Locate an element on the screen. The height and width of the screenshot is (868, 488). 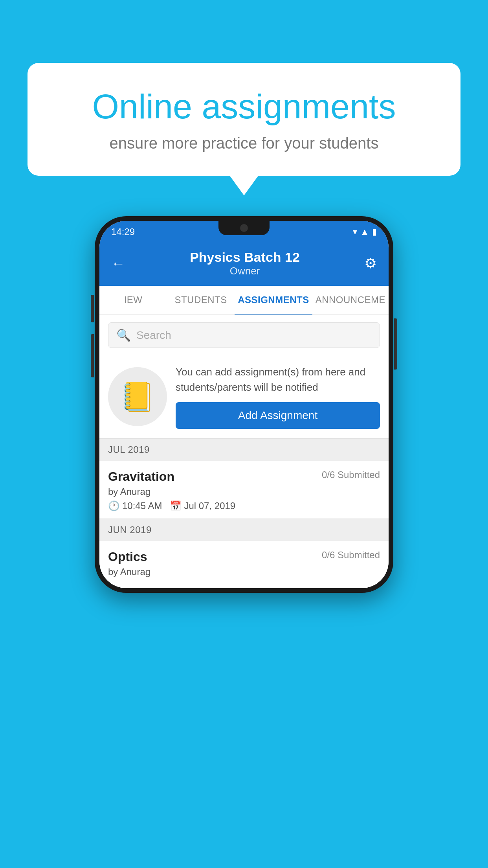
assignment-gravitation: Gravitation 0/6 Submitted by Anurag 🕐 10… is located at coordinates (244, 490).